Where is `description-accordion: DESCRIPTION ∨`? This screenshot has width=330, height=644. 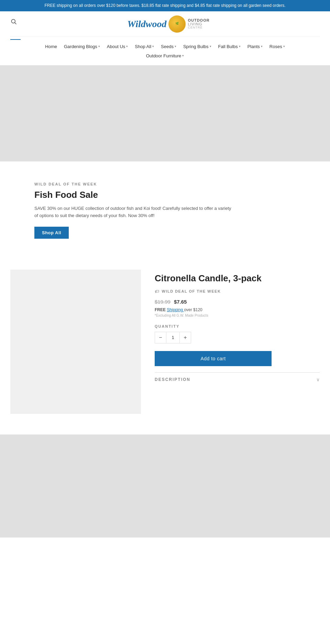 description-accordion: DESCRIPTION ∨ is located at coordinates (237, 379).